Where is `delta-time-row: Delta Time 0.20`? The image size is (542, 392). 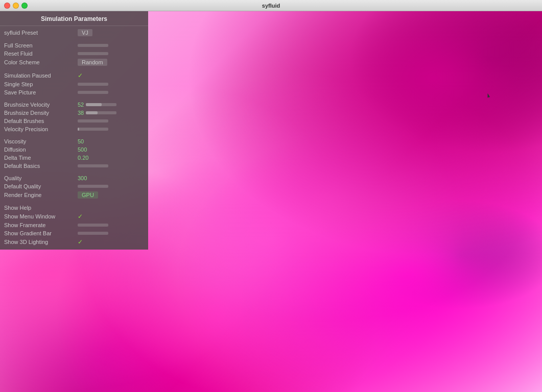 delta-time-row: Delta Time 0.20 is located at coordinates (74, 158).